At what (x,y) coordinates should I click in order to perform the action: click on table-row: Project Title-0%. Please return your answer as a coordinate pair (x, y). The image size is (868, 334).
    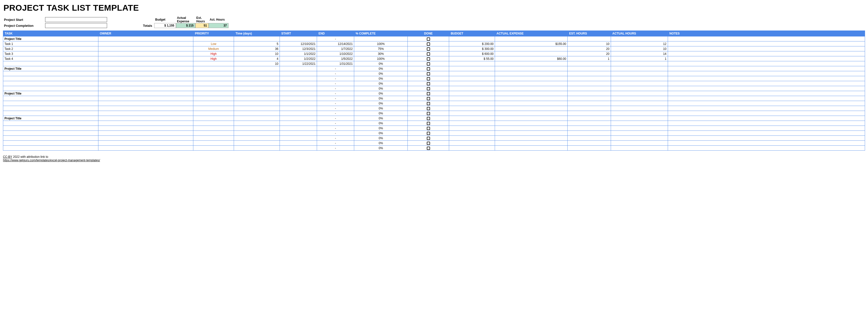
    Looking at the image, I should click on (434, 69).